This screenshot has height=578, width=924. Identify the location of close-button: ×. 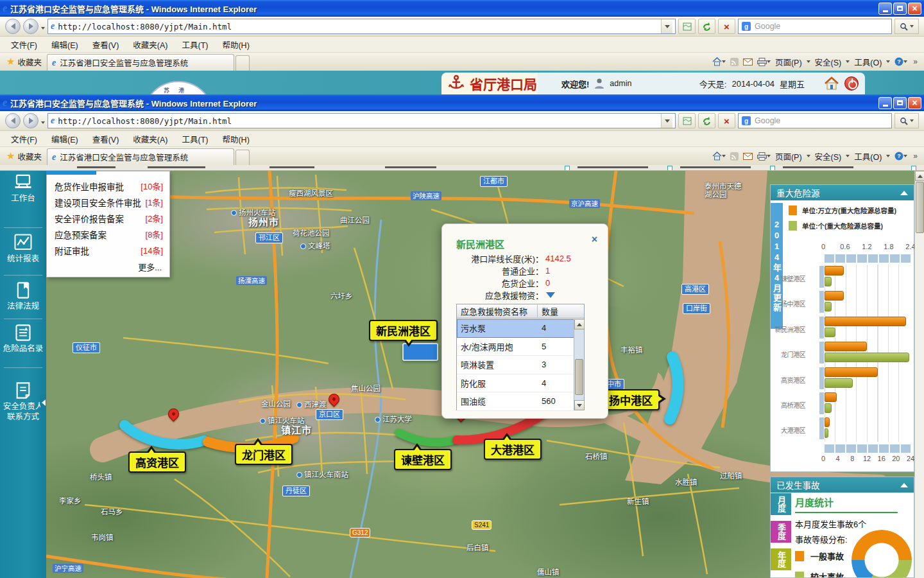
(915, 103).